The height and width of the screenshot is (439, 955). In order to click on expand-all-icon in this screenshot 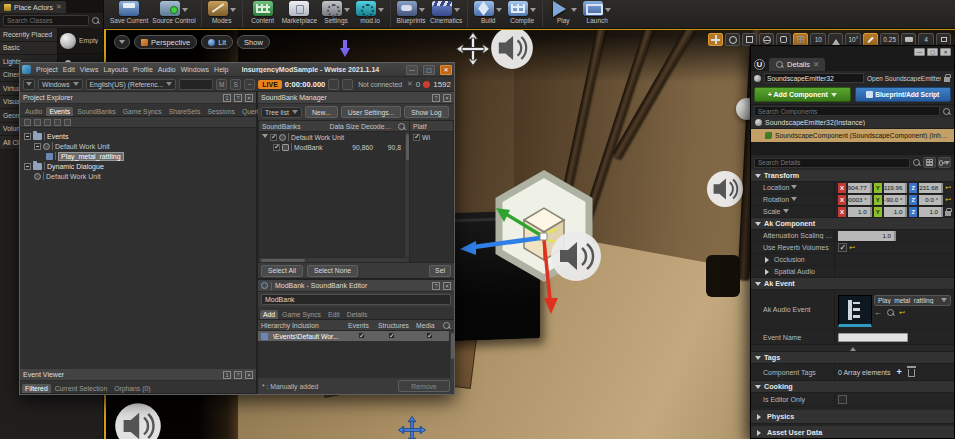, I will do `click(38, 122)`.